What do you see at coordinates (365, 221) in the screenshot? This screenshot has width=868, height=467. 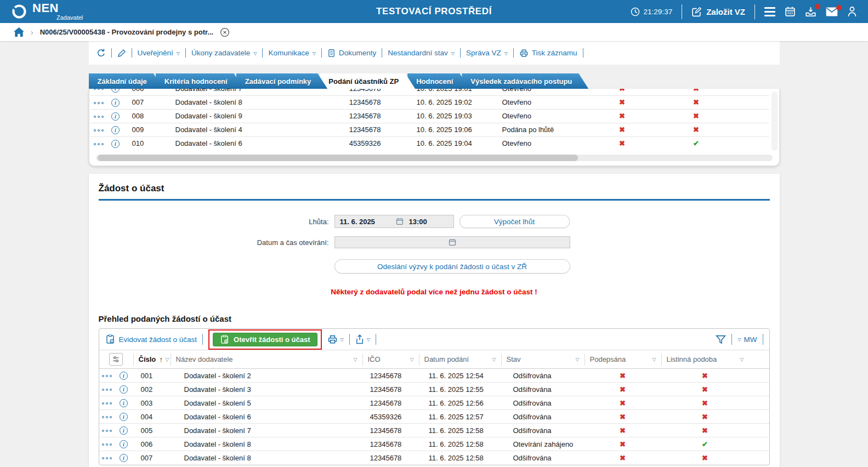 I see `lhuta-date-value: 11. 6. 2025` at bounding box center [365, 221].